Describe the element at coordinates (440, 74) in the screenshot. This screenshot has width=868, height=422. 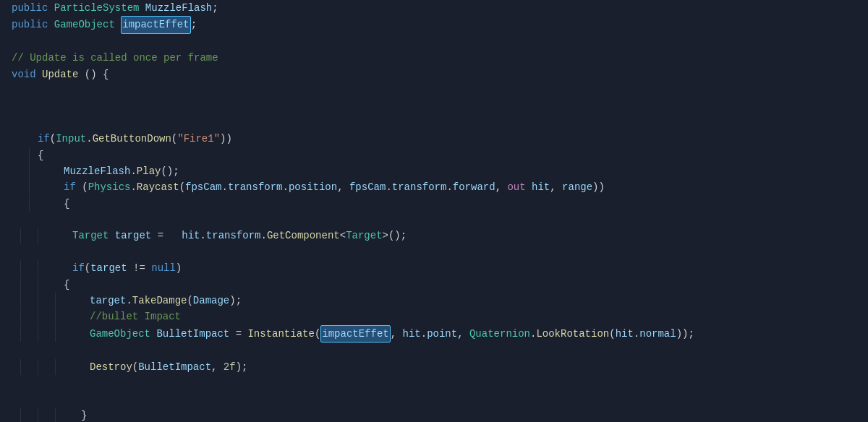
I see `code-line: void Update () {` at that location.